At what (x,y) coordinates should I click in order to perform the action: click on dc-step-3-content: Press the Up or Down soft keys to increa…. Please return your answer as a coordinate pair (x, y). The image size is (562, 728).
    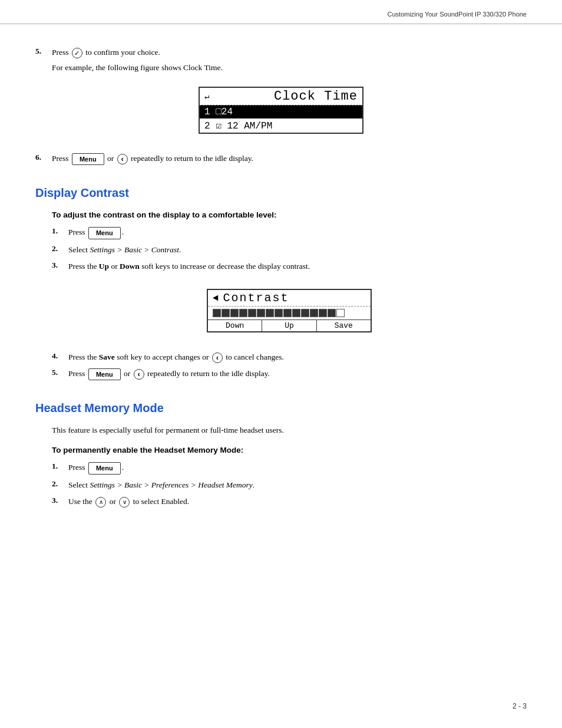
    Looking at the image, I should click on (297, 266).